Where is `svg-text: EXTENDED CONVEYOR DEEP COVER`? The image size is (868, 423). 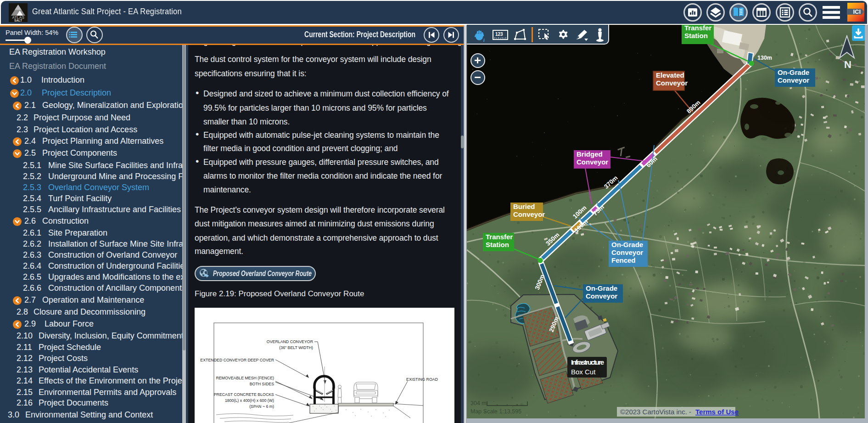 svg-text: EXTENDED CONVEYOR DEEP COVER is located at coordinates (237, 360).